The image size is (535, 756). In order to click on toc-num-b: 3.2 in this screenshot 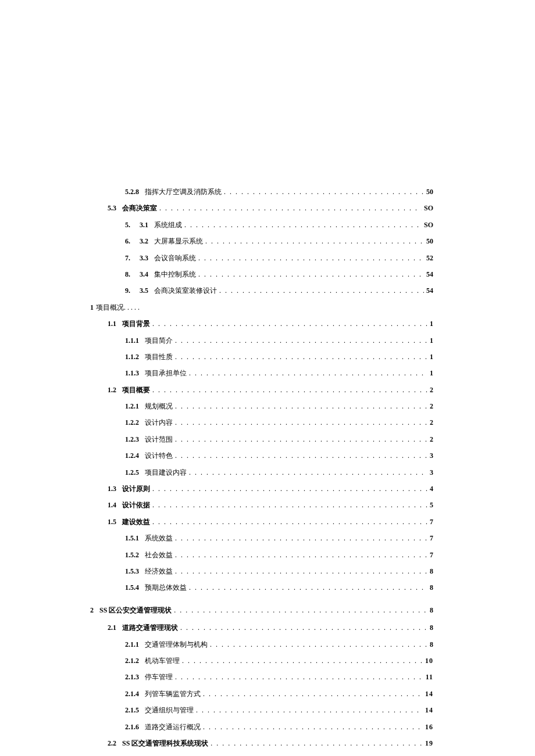, I will do `click(144, 241)`.